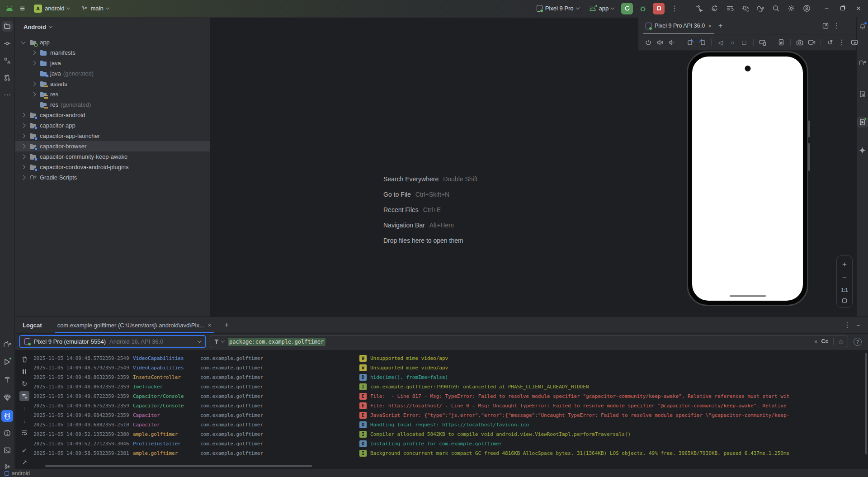 The height and width of the screenshot is (477, 868). Describe the element at coordinates (721, 26) in the screenshot. I see `add-device-tab-icon: +` at that location.